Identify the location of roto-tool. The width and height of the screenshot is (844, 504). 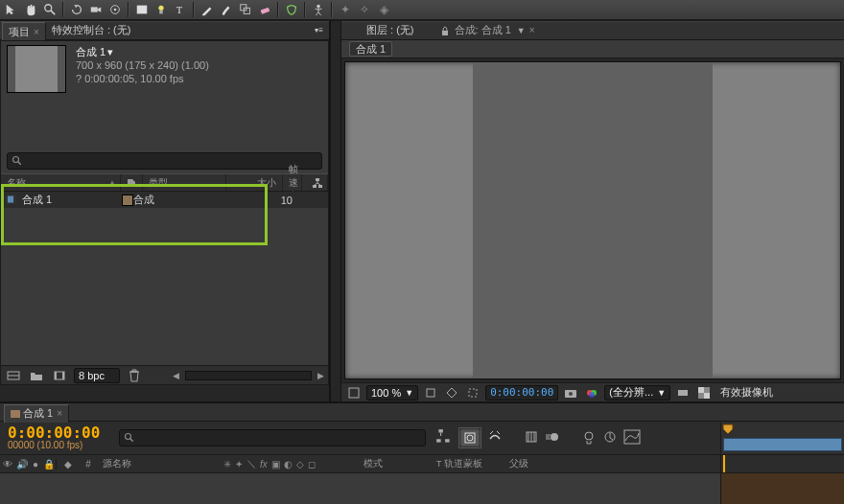
(292, 10).